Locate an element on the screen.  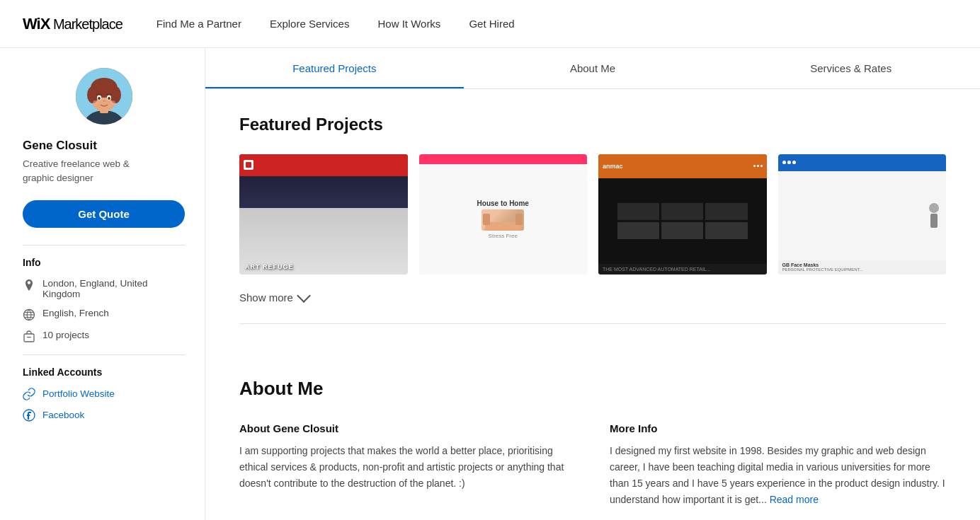
info-section-title: Info is located at coordinates (103, 262).